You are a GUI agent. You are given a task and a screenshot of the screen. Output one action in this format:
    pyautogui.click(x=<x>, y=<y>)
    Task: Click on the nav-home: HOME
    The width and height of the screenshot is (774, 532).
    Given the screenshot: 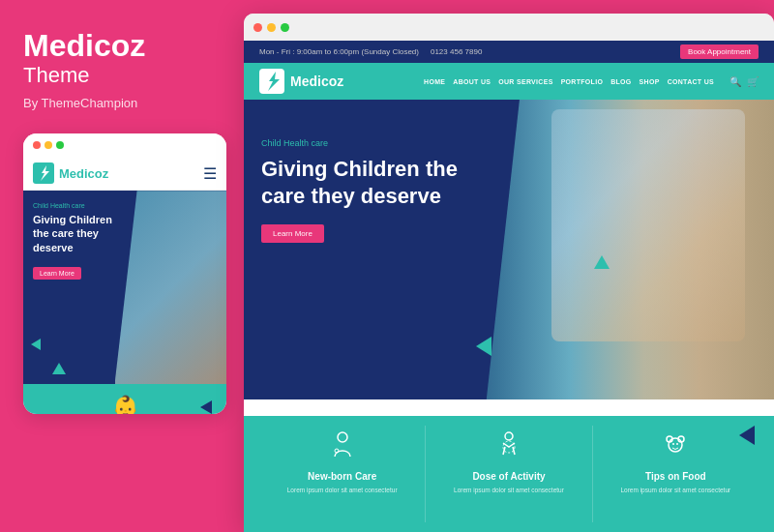 What is the action you would take?
    pyautogui.click(x=434, y=81)
    